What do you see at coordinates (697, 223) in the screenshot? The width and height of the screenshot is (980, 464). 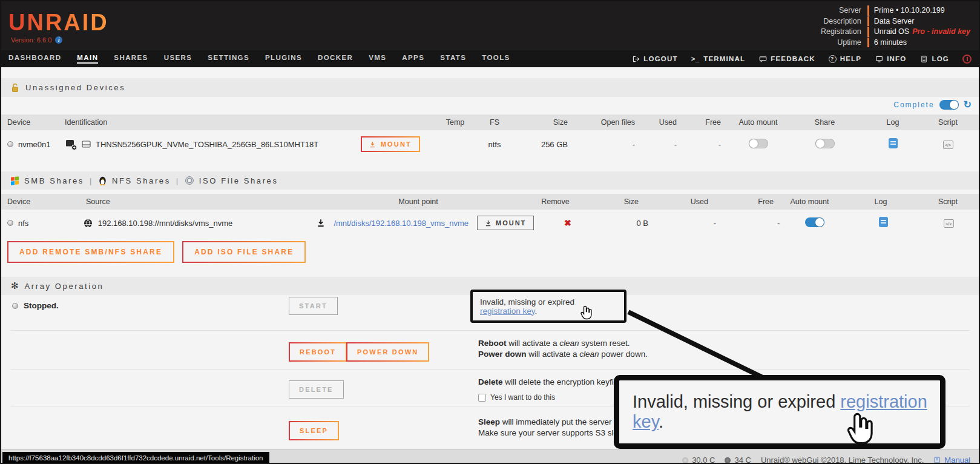 I see `used-cell: -` at bounding box center [697, 223].